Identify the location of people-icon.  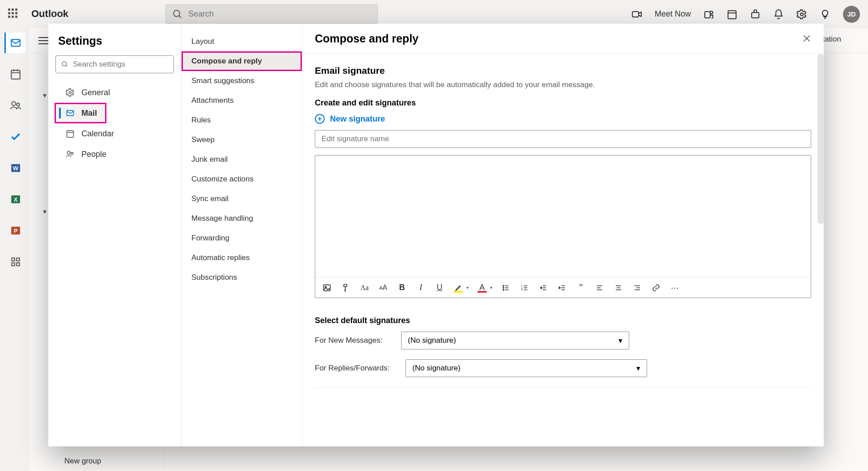
(16, 105).